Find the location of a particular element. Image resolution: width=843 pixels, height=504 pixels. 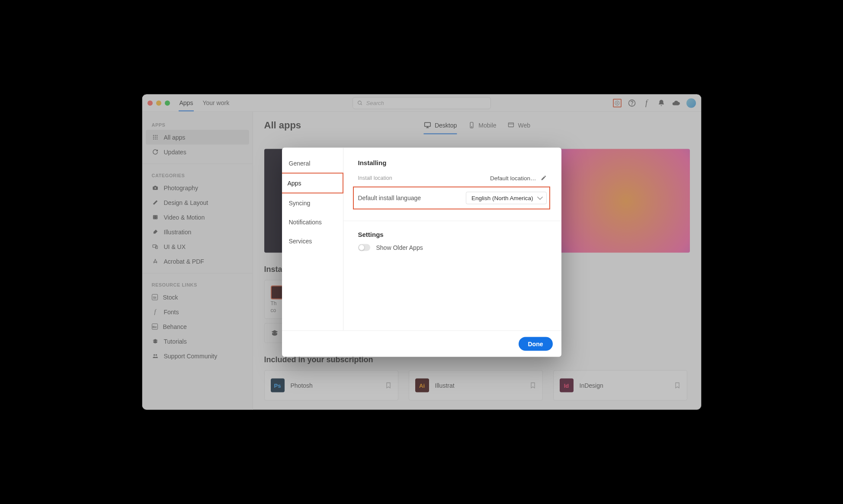

sidebar-item-label: Stock is located at coordinates (170, 297).